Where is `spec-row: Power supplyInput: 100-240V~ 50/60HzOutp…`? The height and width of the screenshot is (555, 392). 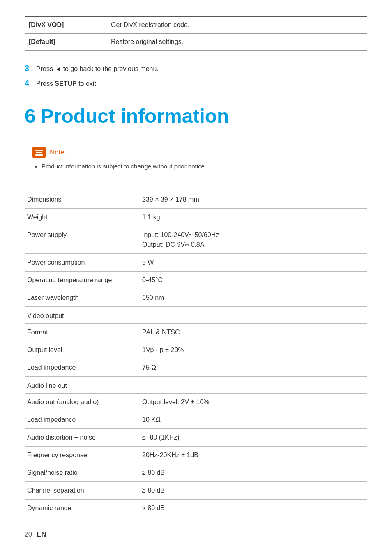 spec-row: Power supplyInput: 100-240V~ 50/60HzOutp… is located at coordinates (196, 240).